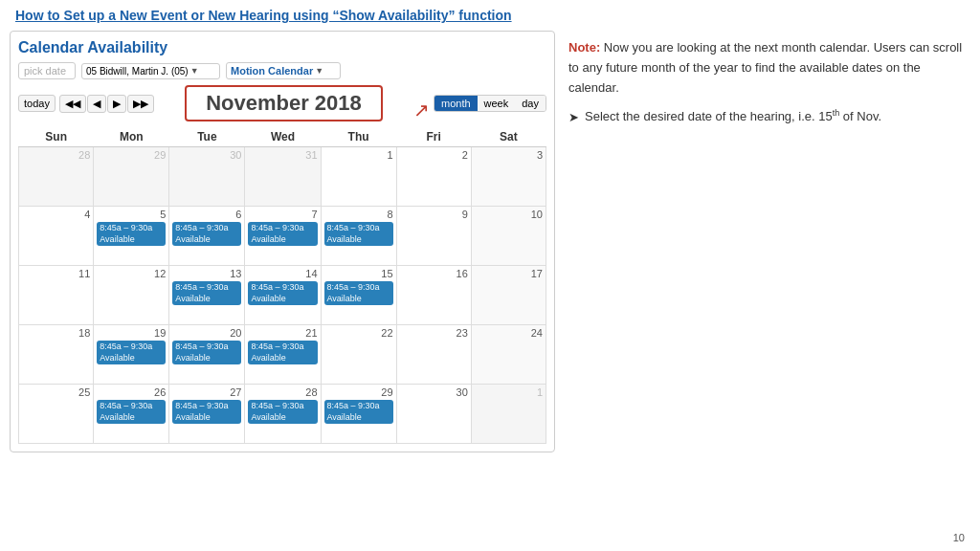 The width and height of the screenshot is (980, 551). I want to click on table-row: 268:45a – 9:30aAvailable, so click(132, 414).